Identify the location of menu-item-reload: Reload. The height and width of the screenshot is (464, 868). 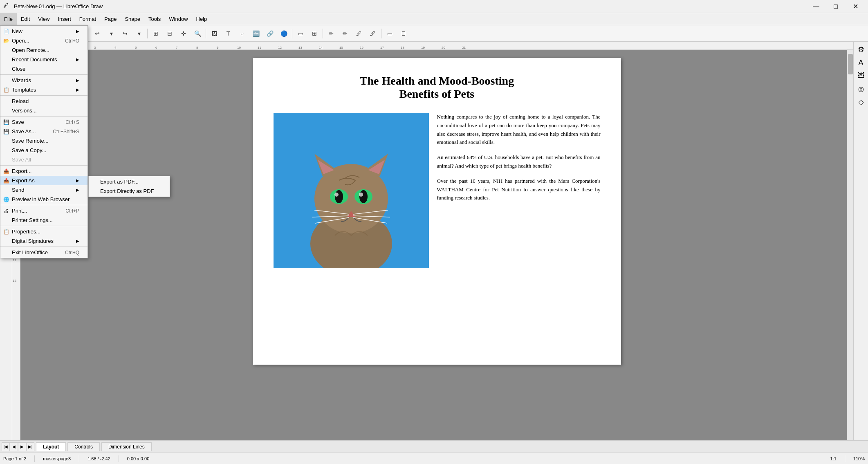
(44, 101).